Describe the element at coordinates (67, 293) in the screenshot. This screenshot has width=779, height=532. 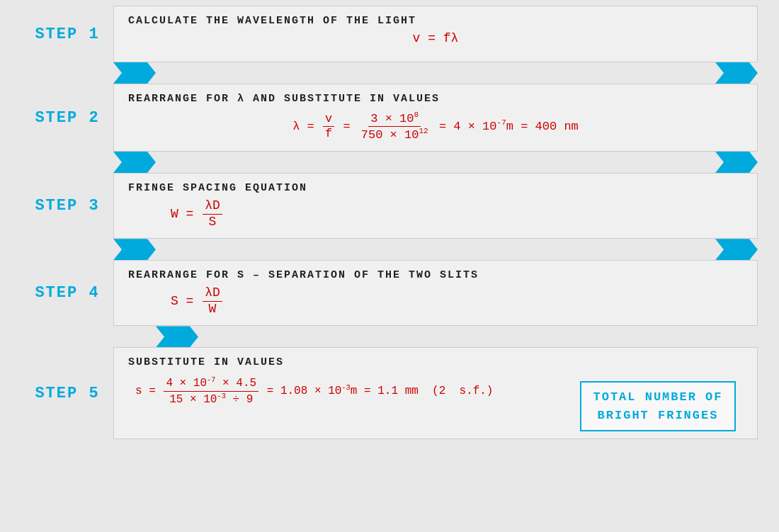
I see `step-4-label: STEP 4` at that location.